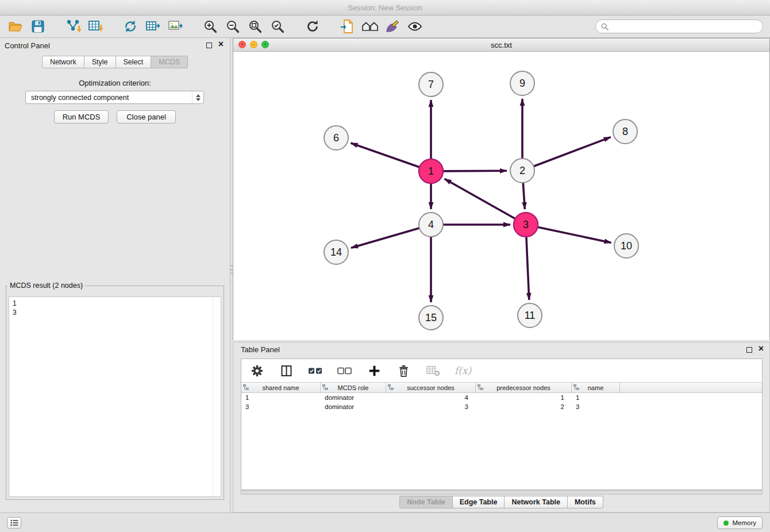  Describe the element at coordinates (626, 246) in the screenshot. I see `graph-node-10: 10` at that location.